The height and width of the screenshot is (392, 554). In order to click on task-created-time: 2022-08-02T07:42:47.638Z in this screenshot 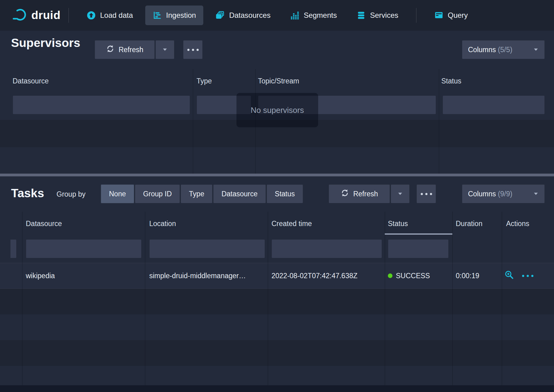, I will do `click(314, 276)`.